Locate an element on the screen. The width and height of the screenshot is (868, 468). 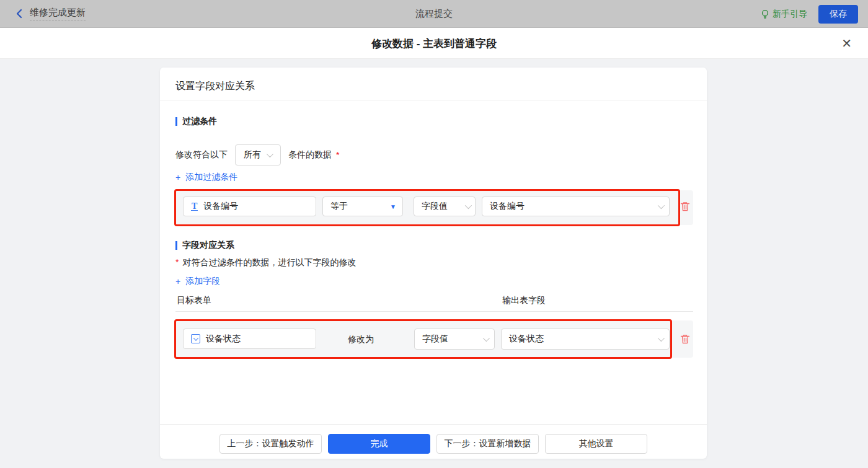
card-title: 设置字段对应关系 is located at coordinates (215, 87).